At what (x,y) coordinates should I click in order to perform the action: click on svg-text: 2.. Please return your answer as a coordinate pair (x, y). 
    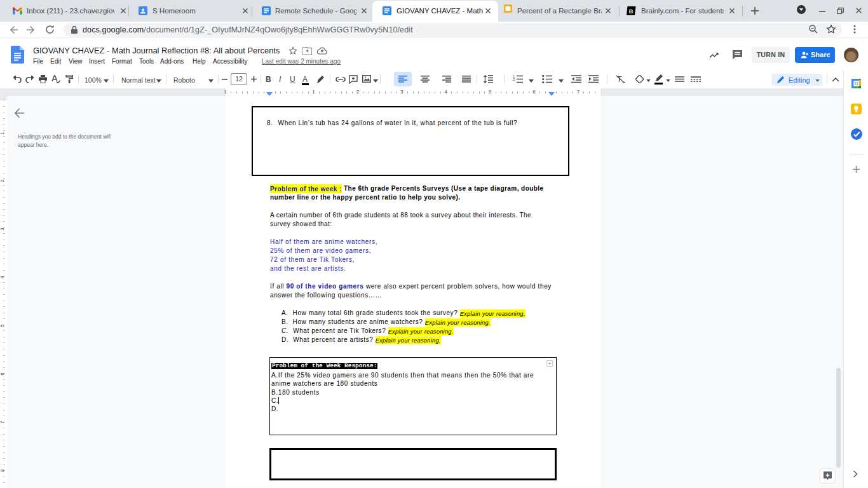
    Looking at the image, I should click on (515, 79).